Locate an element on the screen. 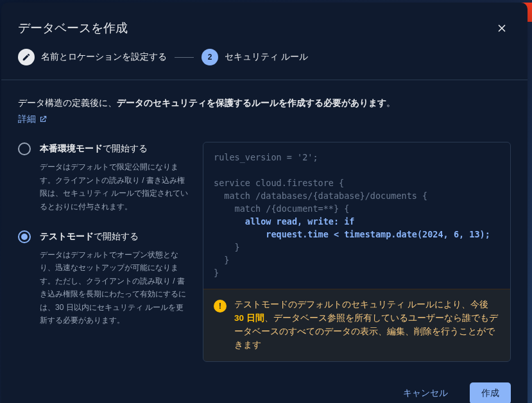 The height and width of the screenshot is (403, 532). code-l6a is located at coordinates (230, 221).